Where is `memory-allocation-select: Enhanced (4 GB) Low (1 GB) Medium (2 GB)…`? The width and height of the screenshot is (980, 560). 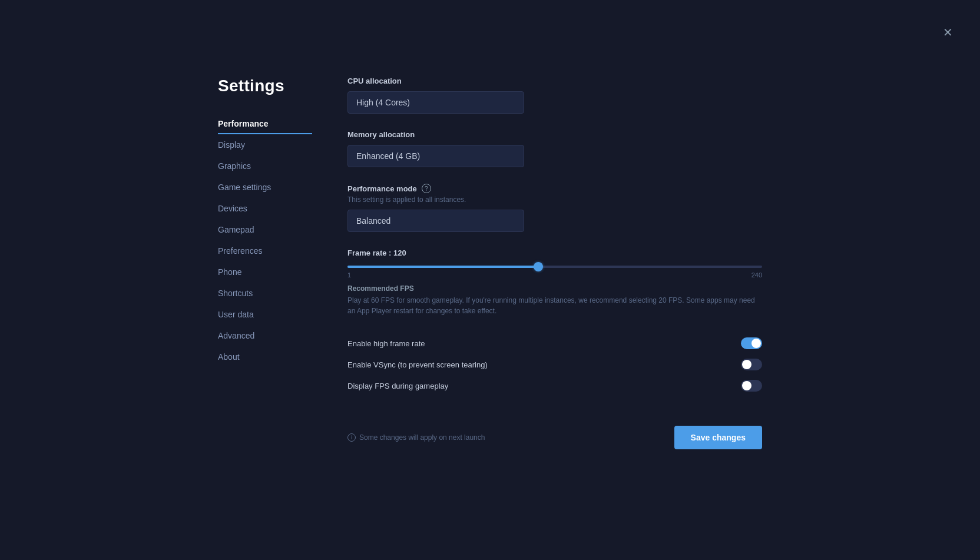 memory-allocation-select: Enhanced (4 GB) Low (1 GB) Medium (2 GB)… is located at coordinates (436, 156).